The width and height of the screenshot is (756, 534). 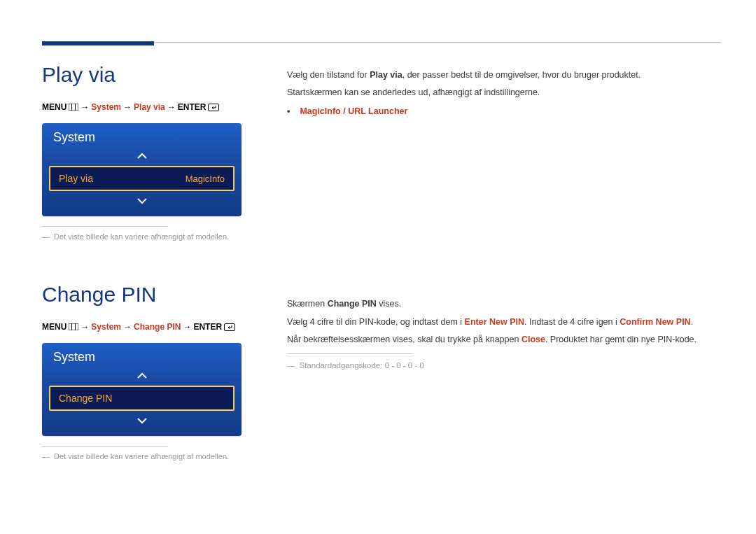 What do you see at coordinates (572, 322) in the screenshot?
I see `text: . Indtast de 4 cifre igen i` at bounding box center [572, 322].